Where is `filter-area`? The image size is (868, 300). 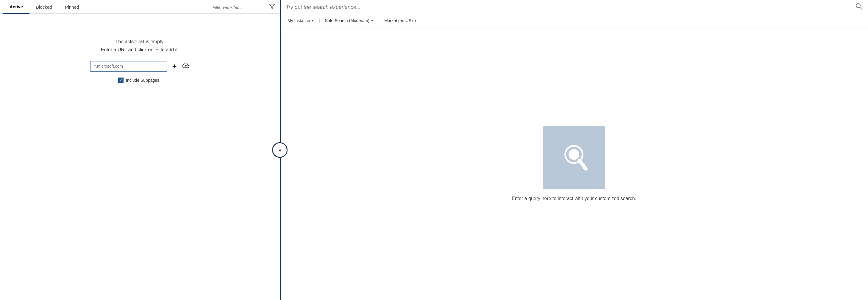 filter-area is located at coordinates (244, 7).